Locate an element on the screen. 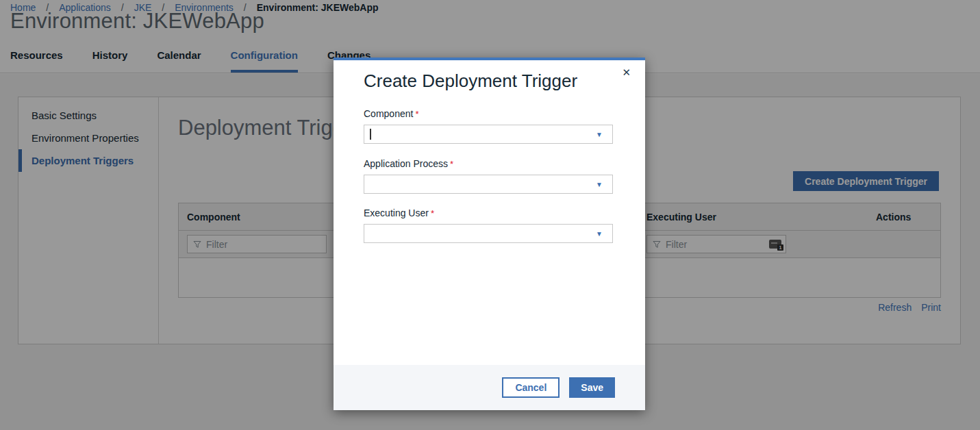 This screenshot has height=430, width=980. field-label-text: Component is located at coordinates (388, 114).